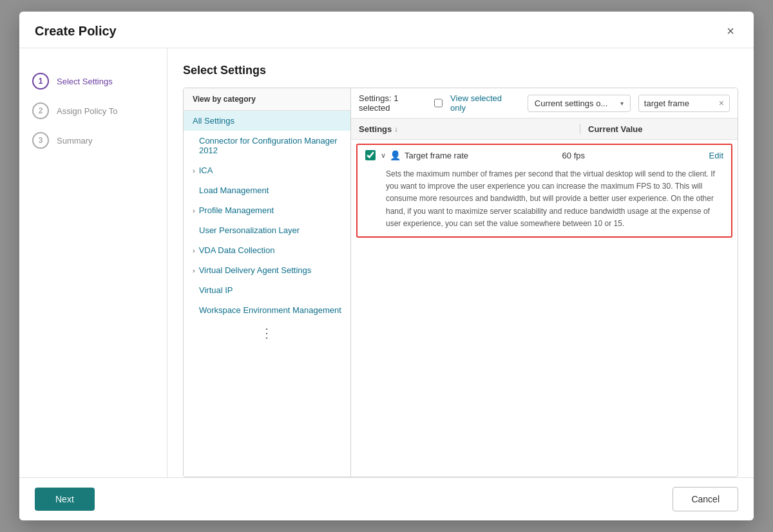 The image size is (773, 532). I want to click on category-ica: › ICA, so click(267, 170).